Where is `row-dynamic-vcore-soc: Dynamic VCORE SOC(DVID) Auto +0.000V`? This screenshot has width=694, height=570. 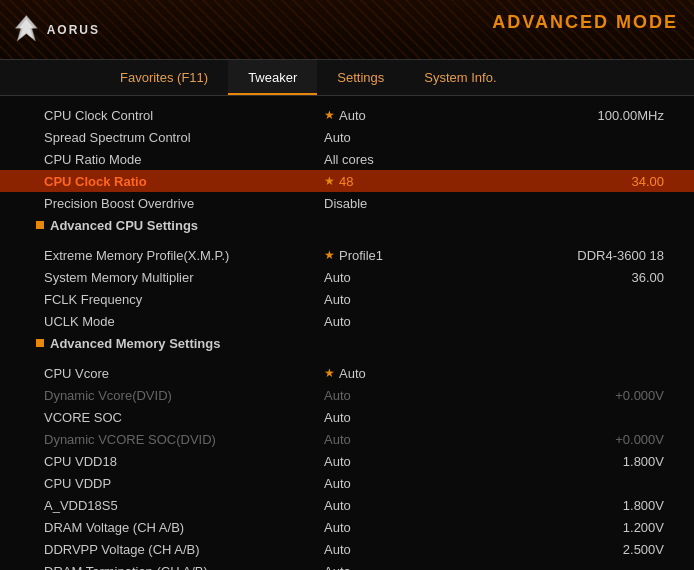
row-dynamic-vcore-soc: Dynamic VCORE SOC(DVID) Auto +0.000V is located at coordinates (347, 439).